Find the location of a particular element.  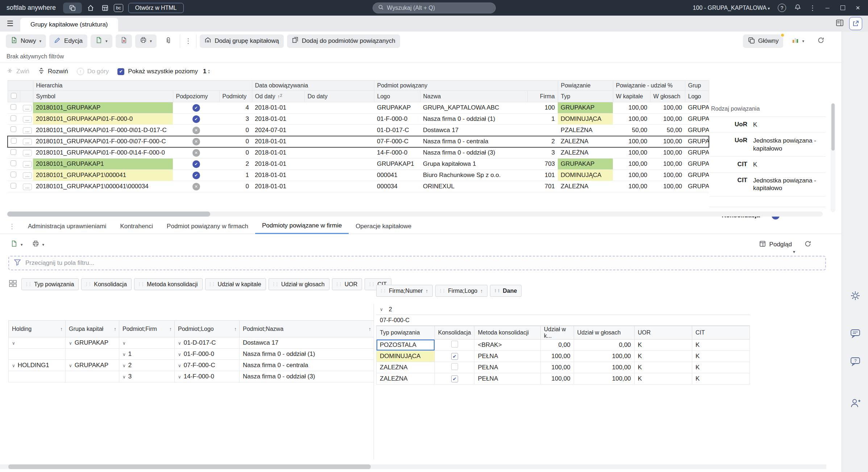

column-w-kapitale: W kapitale is located at coordinates (631, 97).